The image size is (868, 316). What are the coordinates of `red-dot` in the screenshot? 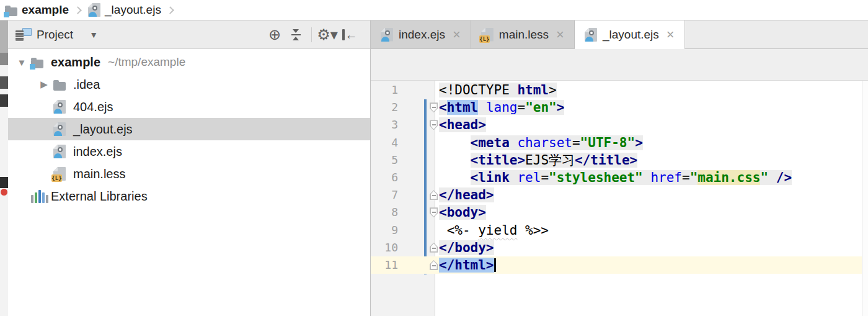 It's located at (4, 192).